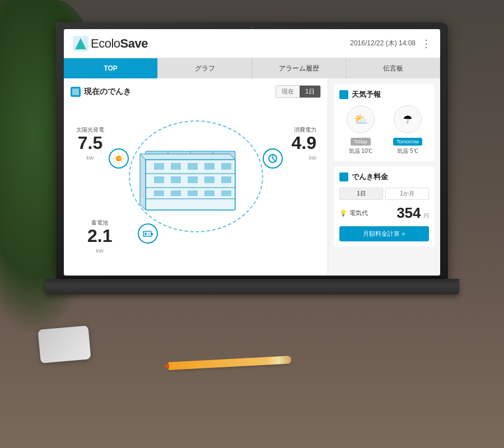  I want to click on consumption-value: 4.9, so click(304, 143).